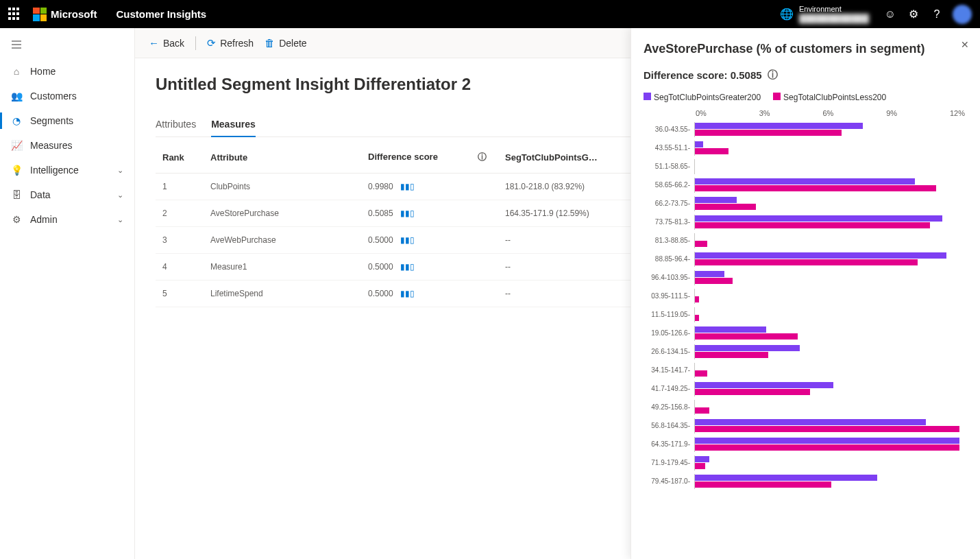 This screenshot has width=980, height=559. What do you see at coordinates (282, 214) in the screenshot?
I see `cell-attribute: AveStorePurchase` at bounding box center [282, 214].